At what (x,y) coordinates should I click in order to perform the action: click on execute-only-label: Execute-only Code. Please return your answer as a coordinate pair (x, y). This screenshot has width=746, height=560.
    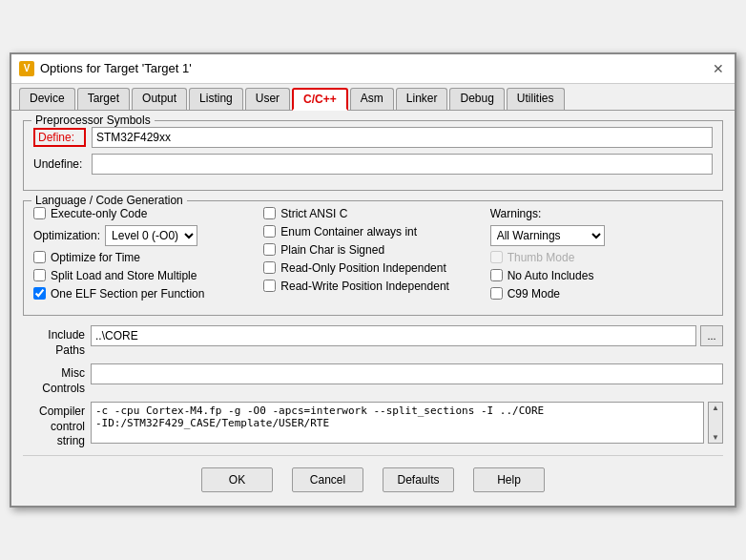
    Looking at the image, I should click on (99, 214).